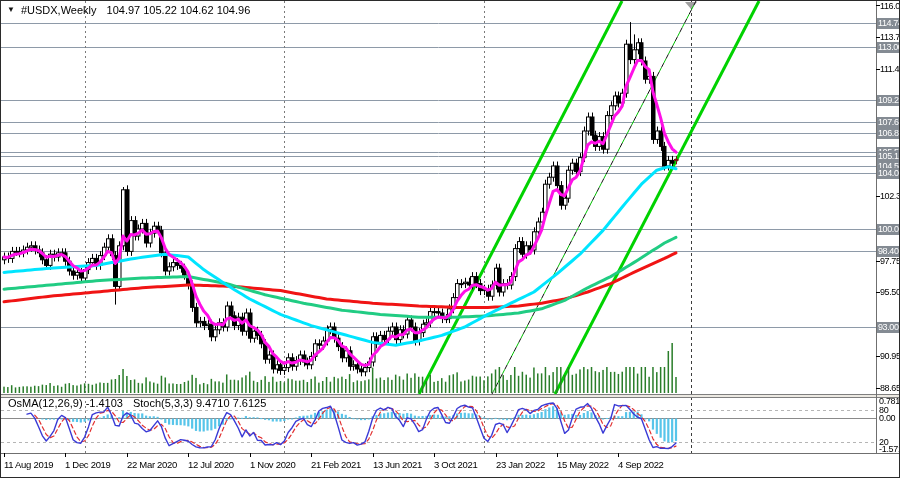 Image resolution: width=900 pixels, height=478 pixels. What do you see at coordinates (888, 122) in the screenshot?
I see `price-level-badge: 107.65` at bounding box center [888, 122].